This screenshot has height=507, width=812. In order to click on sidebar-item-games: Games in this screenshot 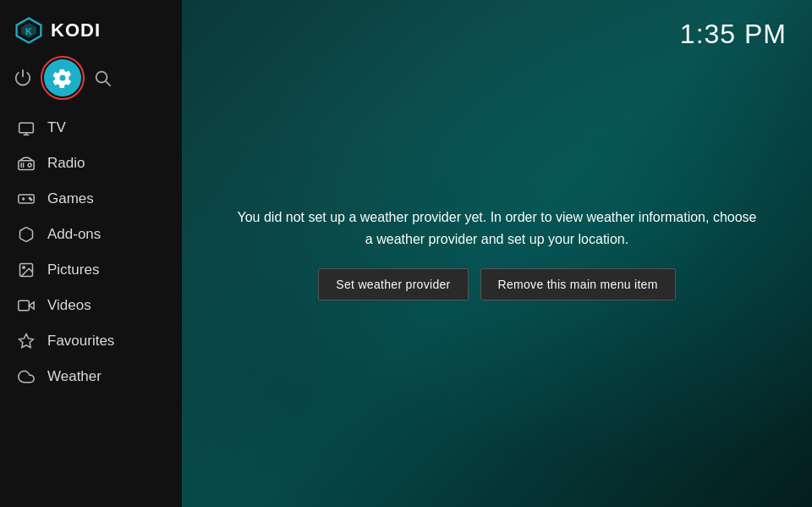, I will do `click(91, 199)`.